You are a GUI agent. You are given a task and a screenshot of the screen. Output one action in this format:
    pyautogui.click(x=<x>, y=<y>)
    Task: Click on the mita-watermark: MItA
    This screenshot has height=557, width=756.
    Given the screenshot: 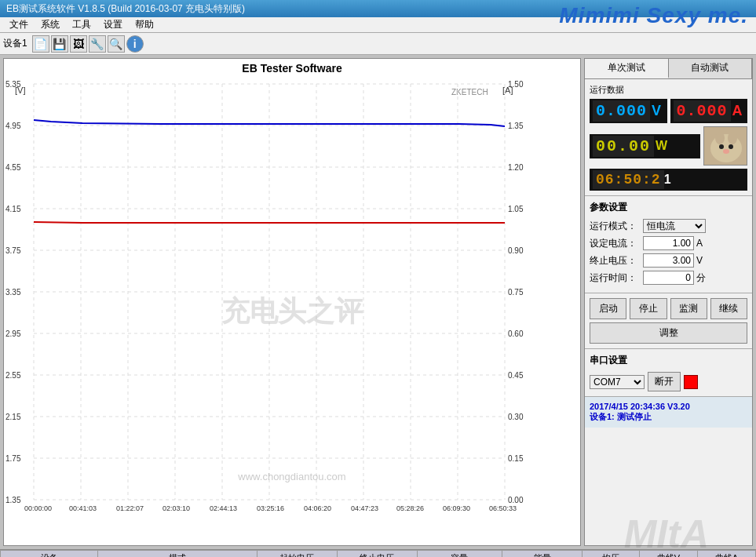 What is the action you would take?
    pyautogui.click(x=667, y=534)
    